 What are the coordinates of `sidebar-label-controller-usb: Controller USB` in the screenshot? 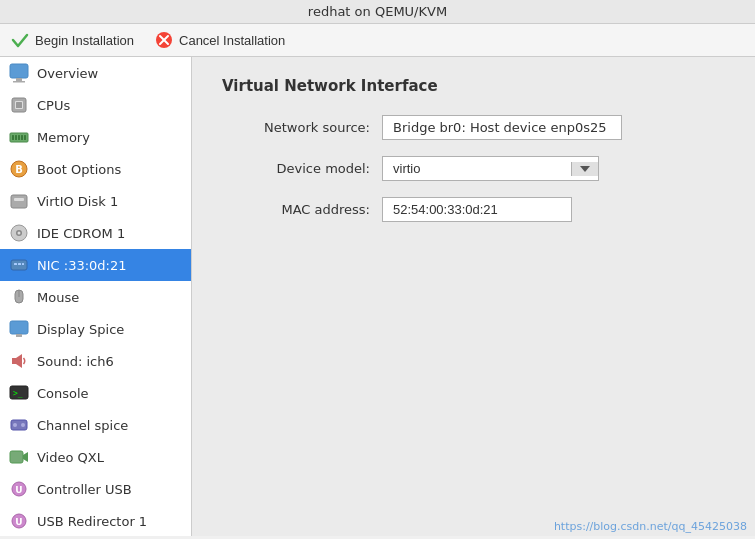 It's located at (84, 490).